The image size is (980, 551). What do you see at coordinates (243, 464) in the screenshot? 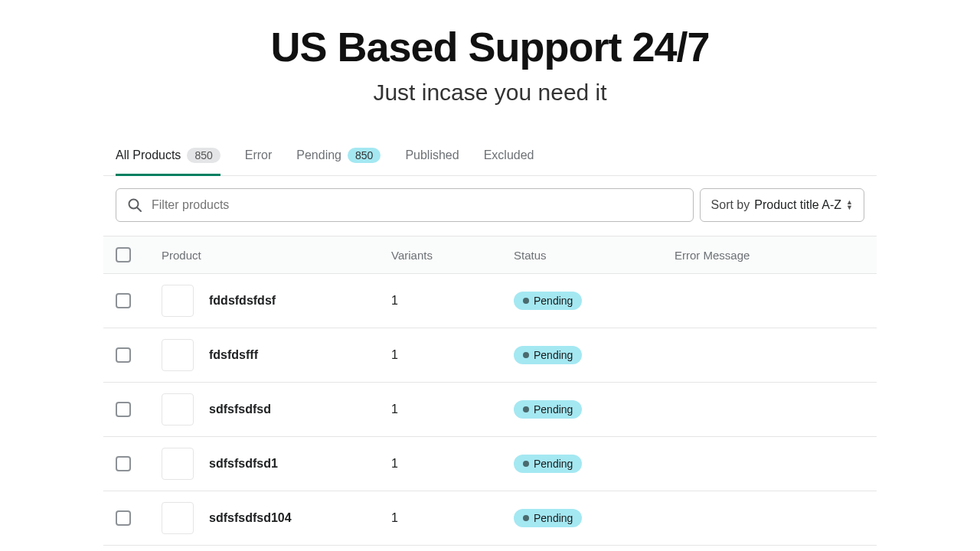
I see `product-name: sdfsfsdfsd1` at bounding box center [243, 464].